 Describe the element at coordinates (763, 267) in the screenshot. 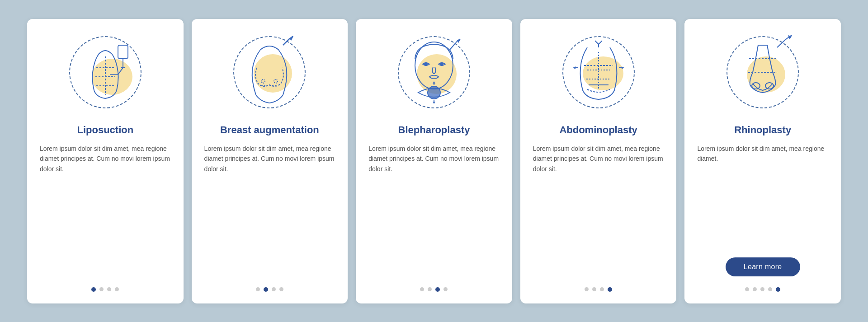

I see `learn-more-button: Learn more` at that location.